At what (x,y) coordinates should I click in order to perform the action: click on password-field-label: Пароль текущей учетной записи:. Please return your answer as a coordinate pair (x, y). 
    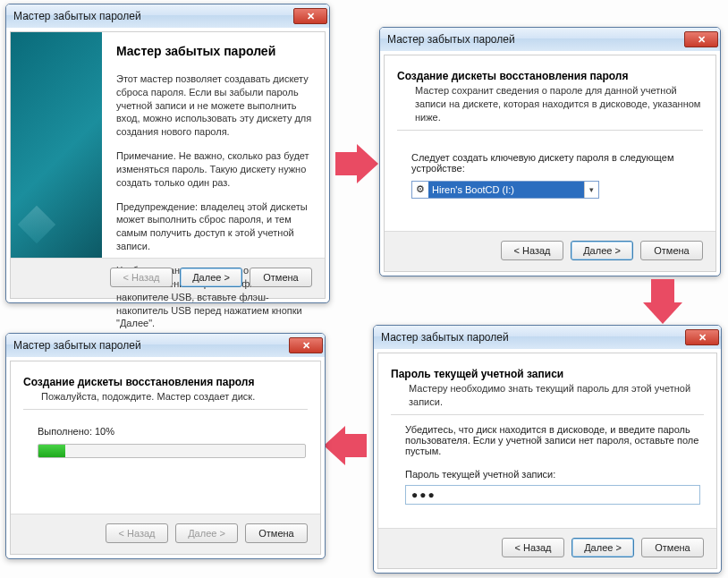
    Looking at the image, I should click on (554, 474).